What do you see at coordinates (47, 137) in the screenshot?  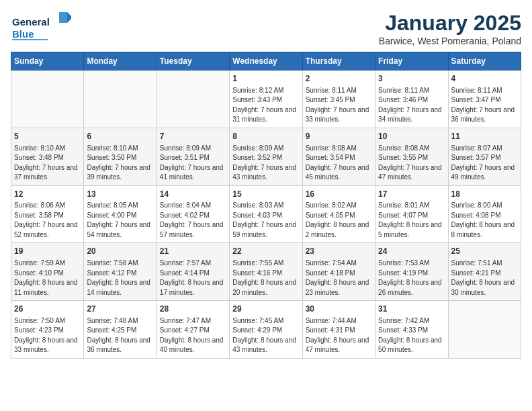 I see `day-number: 5` at bounding box center [47, 137].